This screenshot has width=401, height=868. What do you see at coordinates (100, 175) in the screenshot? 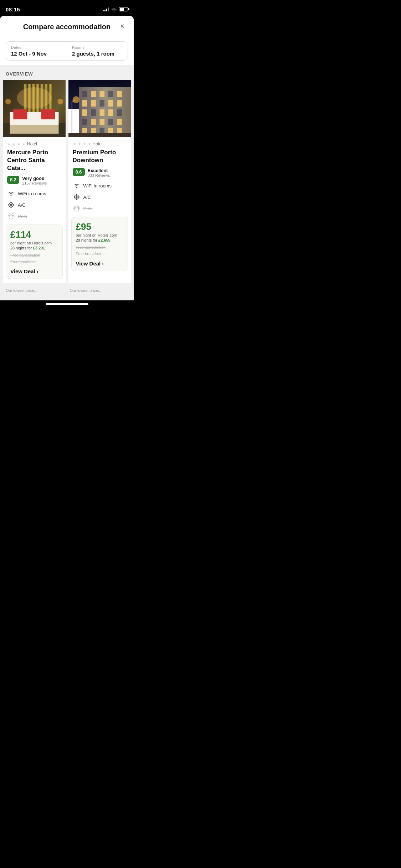
I see `hotel-info-2: ★ ★ ★ ★ Hotel Premium Porto Downtown 8.6…` at bounding box center [100, 175].